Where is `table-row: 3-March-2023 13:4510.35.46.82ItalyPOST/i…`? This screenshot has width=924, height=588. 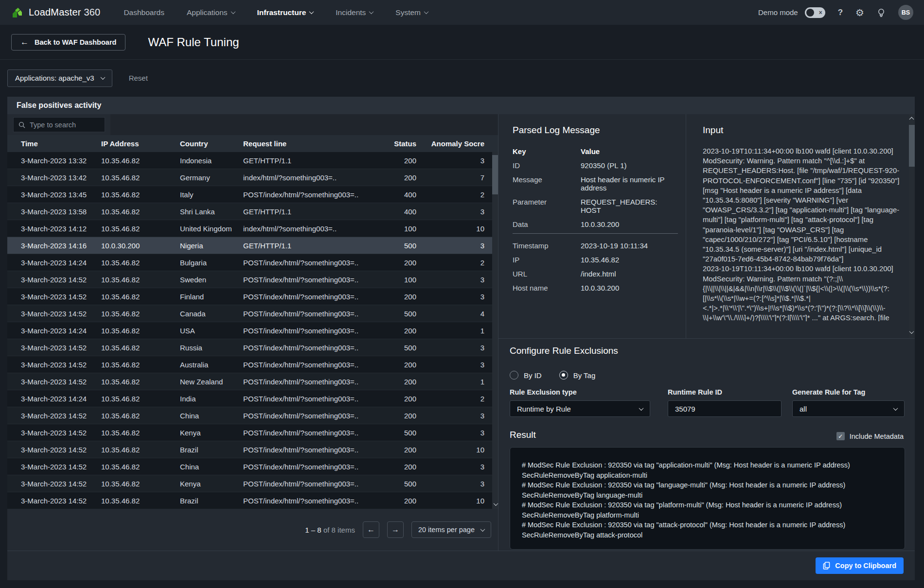
table-row: 3-March-2023 13:4510.35.46.82ItalyPOST/i… is located at coordinates (253, 194).